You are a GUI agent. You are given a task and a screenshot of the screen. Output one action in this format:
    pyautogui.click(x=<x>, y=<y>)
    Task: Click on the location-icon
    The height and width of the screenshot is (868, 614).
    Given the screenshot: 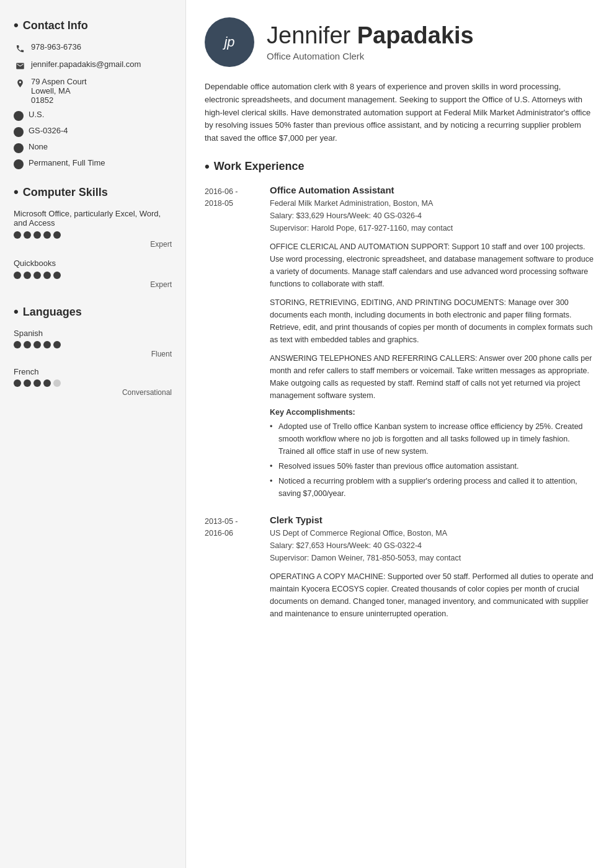 What is the action you would take?
    pyautogui.click(x=20, y=83)
    